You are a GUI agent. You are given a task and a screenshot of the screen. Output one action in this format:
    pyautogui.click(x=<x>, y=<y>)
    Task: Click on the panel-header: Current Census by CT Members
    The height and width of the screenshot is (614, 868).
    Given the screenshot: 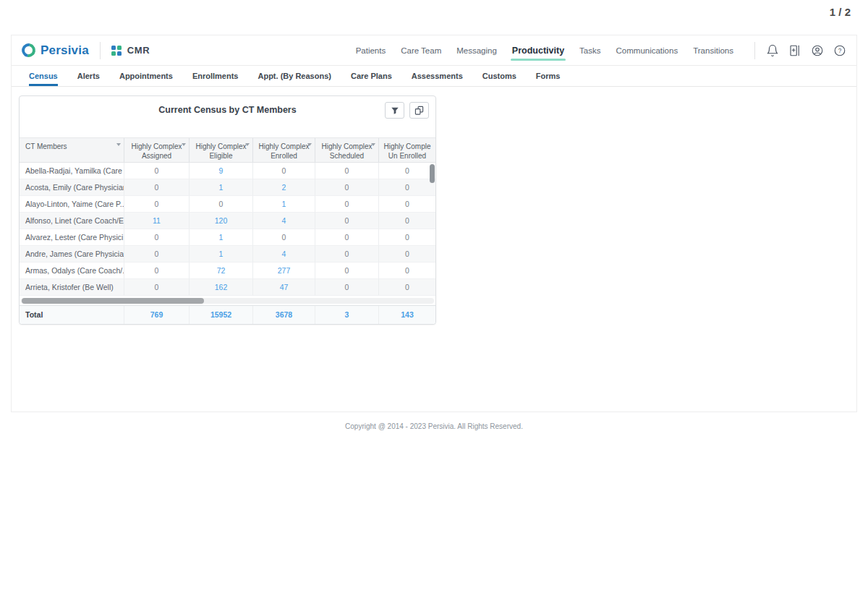 What is the action you would take?
    pyautogui.click(x=227, y=117)
    